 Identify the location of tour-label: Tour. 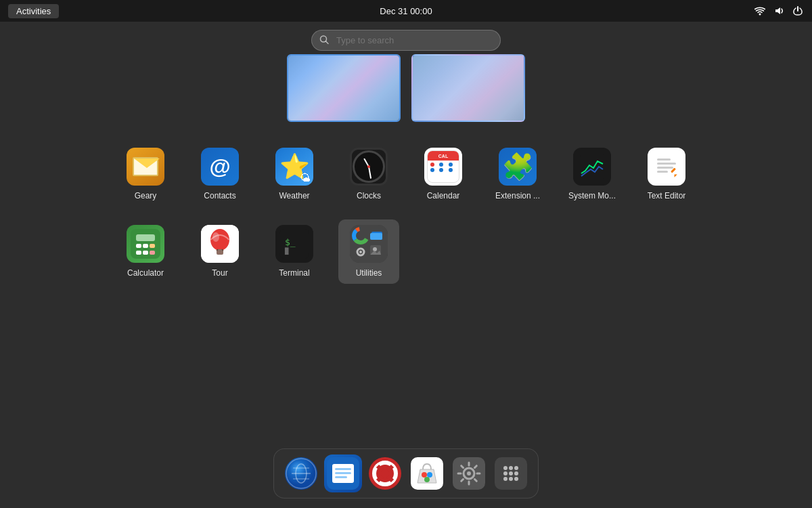
(219, 273).